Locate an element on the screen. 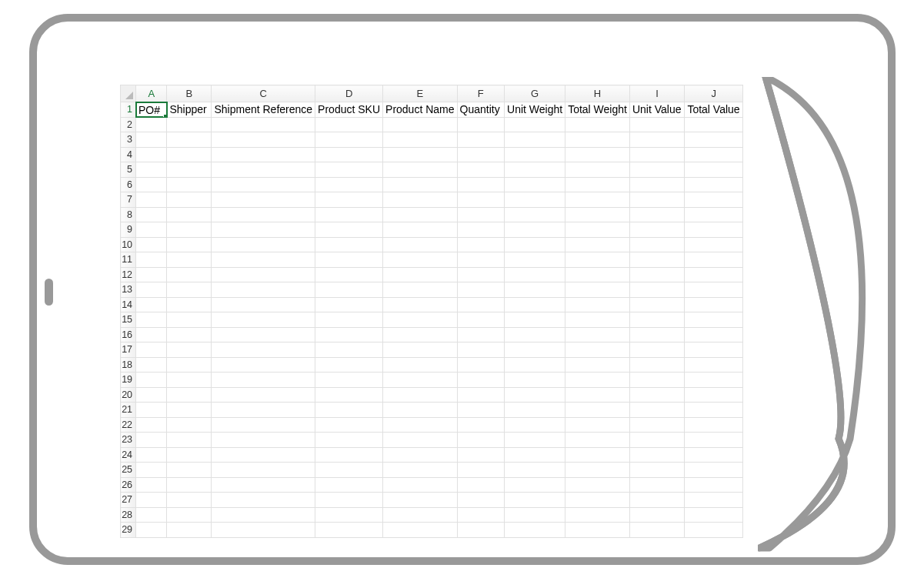 The image size is (924, 578). cell-B6 is located at coordinates (189, 185).